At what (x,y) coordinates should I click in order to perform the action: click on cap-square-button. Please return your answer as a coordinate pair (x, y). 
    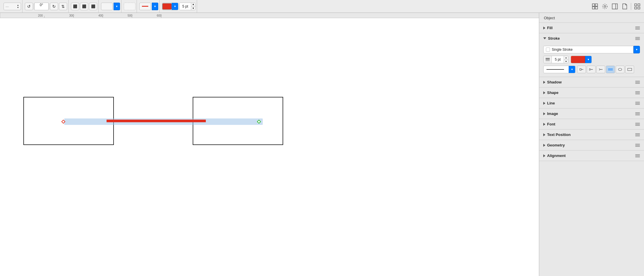
    Looking at the image, I should click on (582, 69).